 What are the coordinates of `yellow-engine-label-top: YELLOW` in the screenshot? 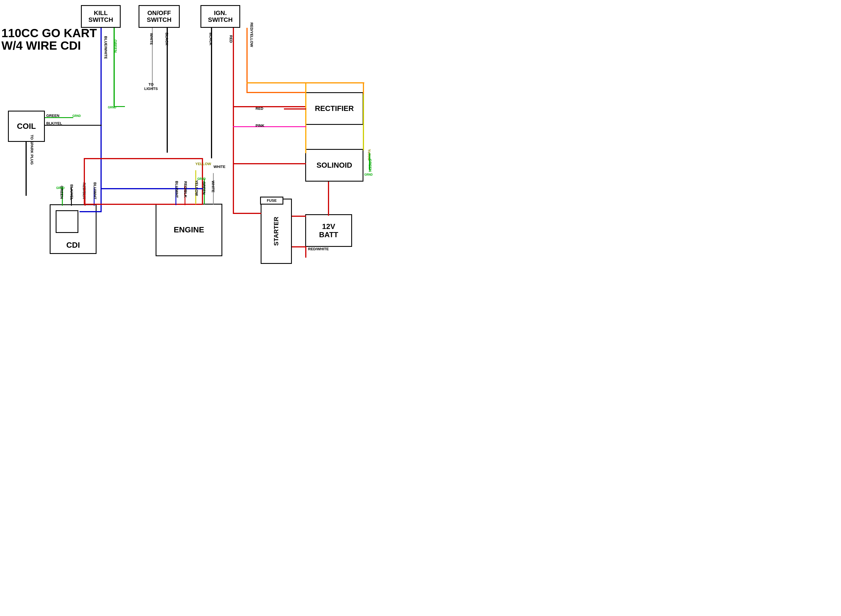 It's located at (203, 164).